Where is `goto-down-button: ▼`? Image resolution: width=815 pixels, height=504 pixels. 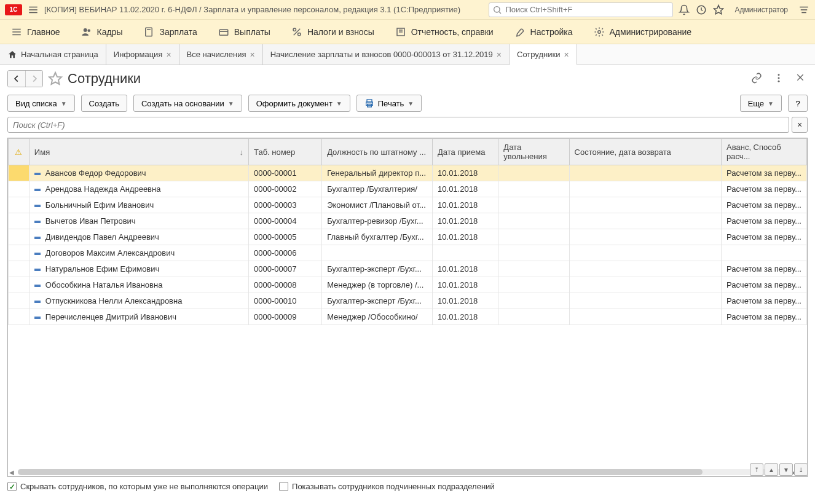 goto-down-button: ▼ is located at coordinates (786, 470).